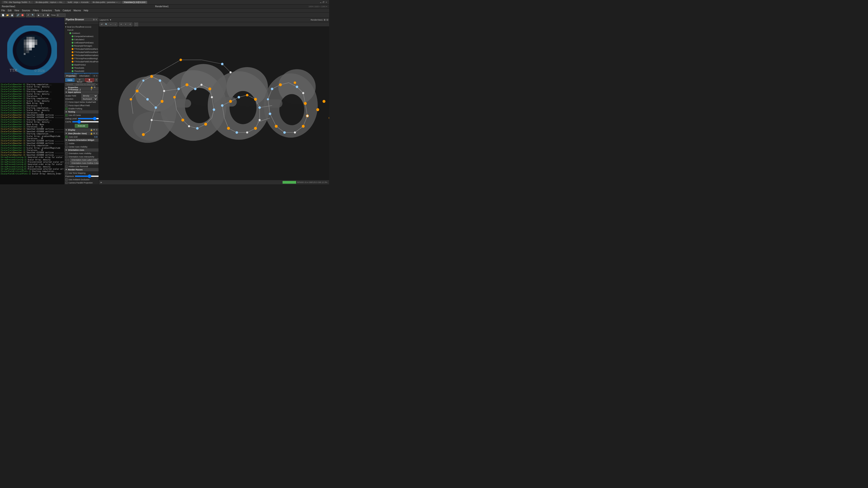 The image size is (868, 488). I want to click on new-btn: 📄, so click(3, 15).